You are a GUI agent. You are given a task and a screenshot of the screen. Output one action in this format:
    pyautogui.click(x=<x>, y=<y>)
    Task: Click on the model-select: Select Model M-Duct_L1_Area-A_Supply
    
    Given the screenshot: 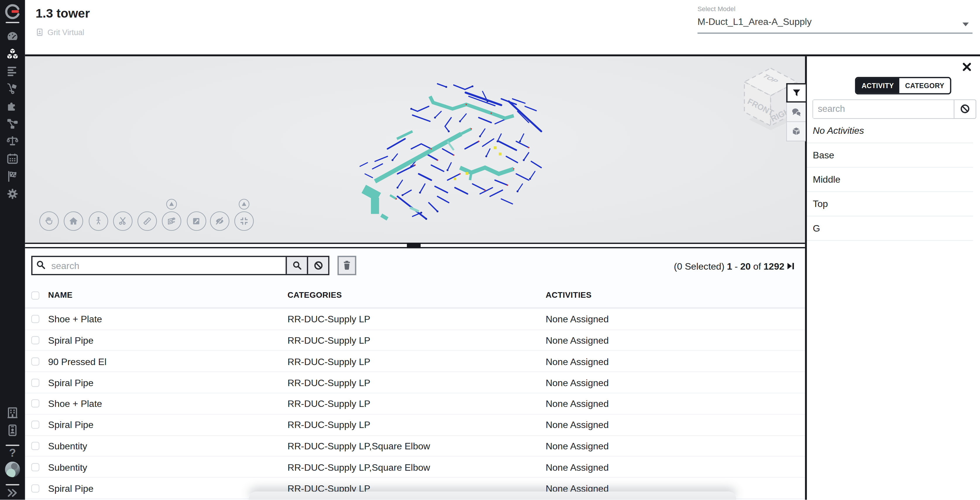 What is the action you would take?
    pyautogui.click(x=835, y=19)
    